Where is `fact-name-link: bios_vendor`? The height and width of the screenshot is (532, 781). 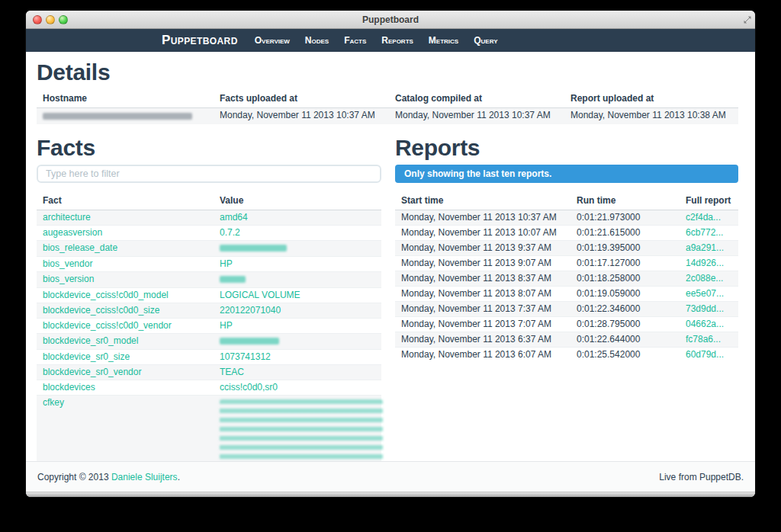
fact-name-link: bios_vendor is located at coordinates (67, 264).